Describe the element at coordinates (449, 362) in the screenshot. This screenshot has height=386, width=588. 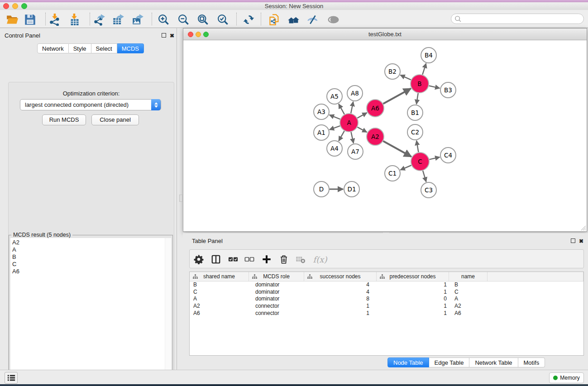
I see `tab-edge-table: Edge Table` at that location.